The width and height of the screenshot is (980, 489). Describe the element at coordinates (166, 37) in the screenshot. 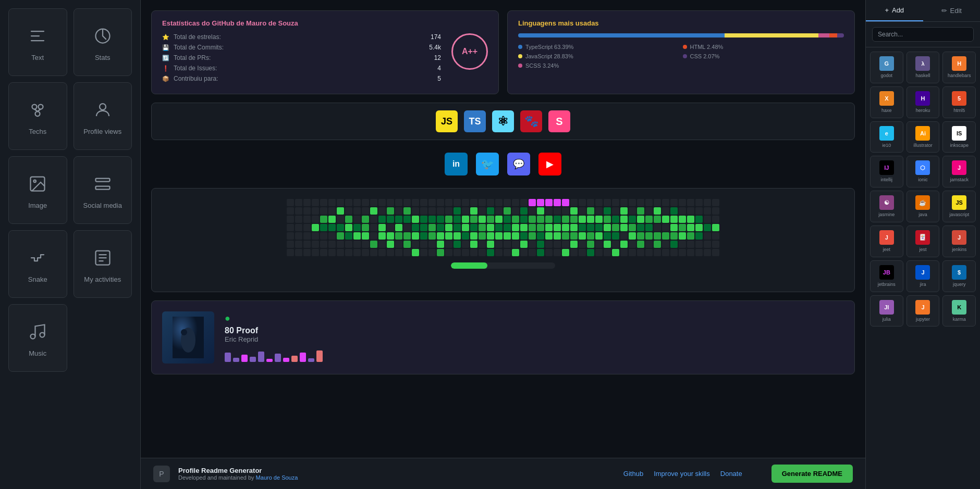

I see `star-icon: ⭐` at that location.